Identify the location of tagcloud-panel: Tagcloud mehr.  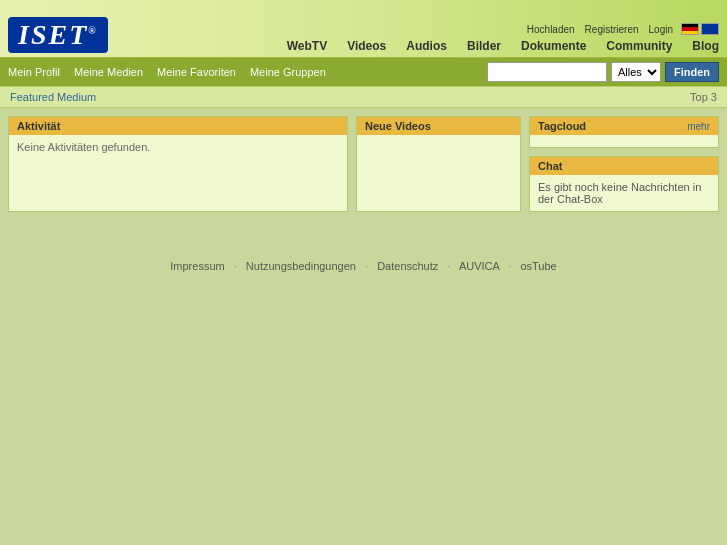
(624, 132).